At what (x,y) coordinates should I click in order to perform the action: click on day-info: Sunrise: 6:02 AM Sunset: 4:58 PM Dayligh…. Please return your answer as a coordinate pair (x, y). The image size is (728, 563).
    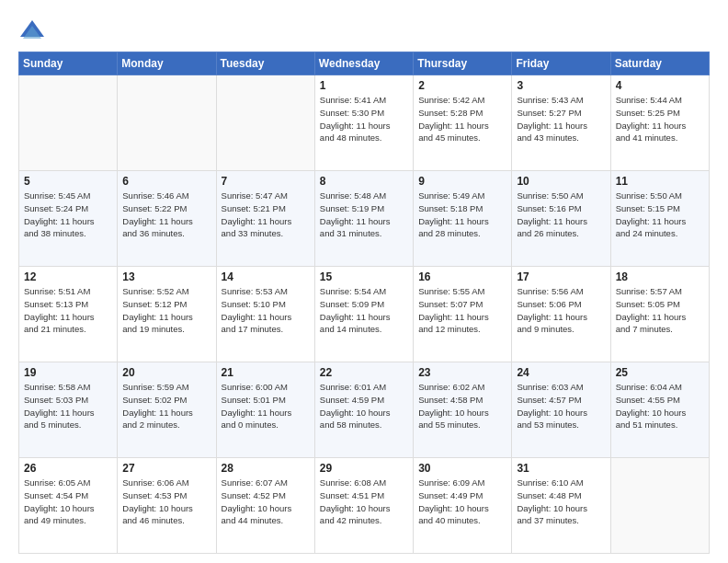
    Looking at the image, I should click on (462, 407).